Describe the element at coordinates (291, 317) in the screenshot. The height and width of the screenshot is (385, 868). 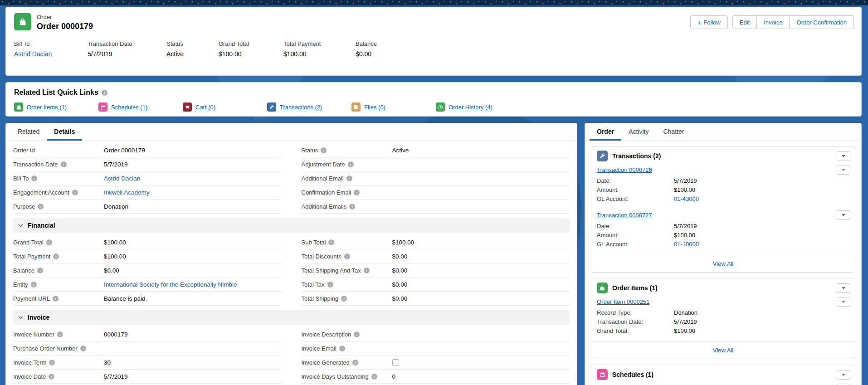
I see `section-header-invoice: Invoice` at that location.